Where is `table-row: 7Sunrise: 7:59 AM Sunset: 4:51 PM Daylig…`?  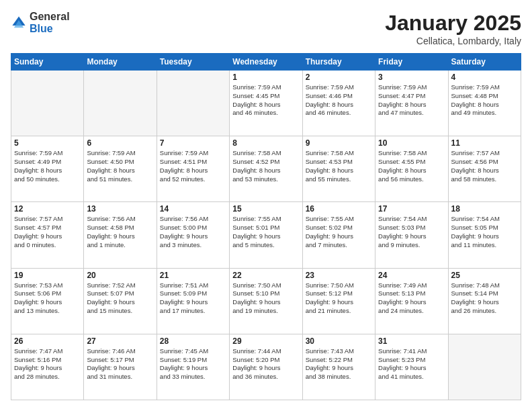 table-row: 7Sunrise: 7:59 AM Sunset: 4:51 PM Daylig… is located at coordinates (193, 169).